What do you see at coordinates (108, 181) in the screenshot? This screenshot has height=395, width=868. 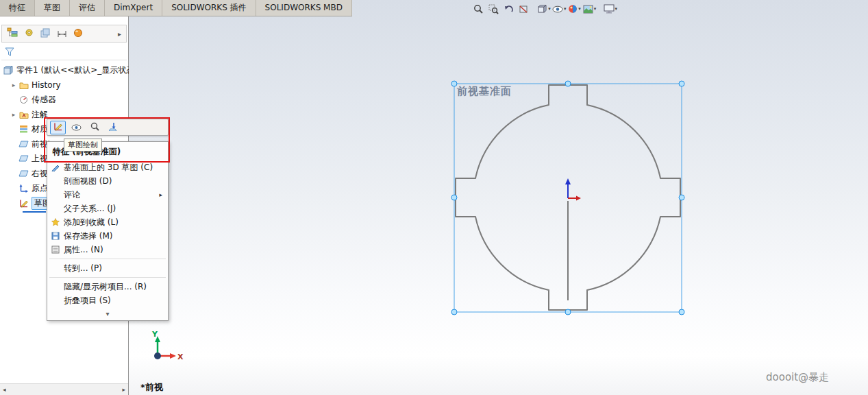 I see `menu-item-section-view: 剖面视图 (D)` at bounding box center [108, 181].